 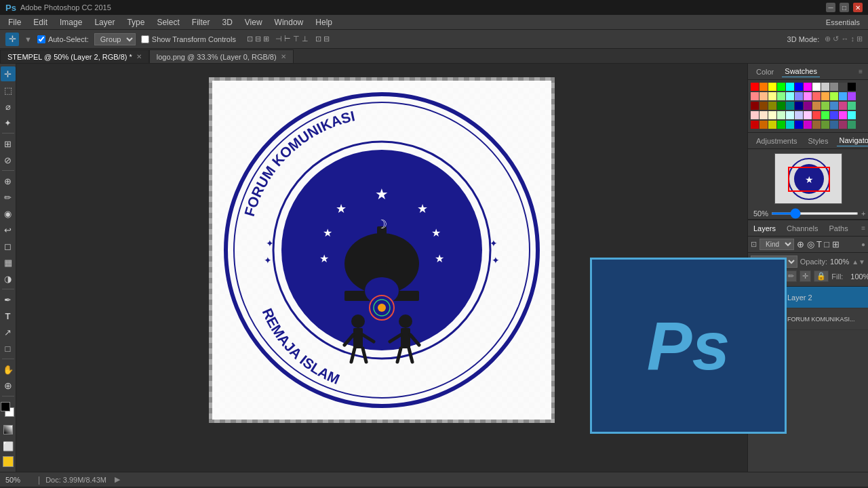 What do you see at coordinates (825, 87) in the screenshot?
I see `swatch-lightgray` at bounding box center [825, 87].